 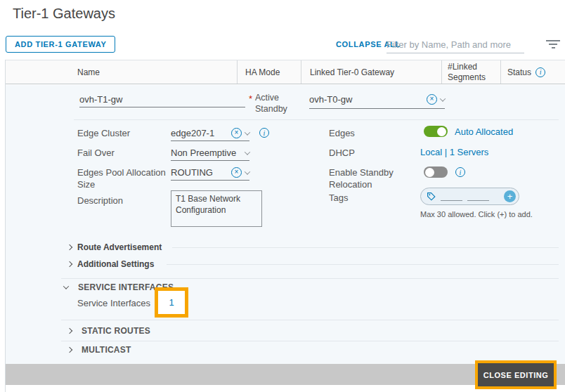 What do you see at coordinates (100, 350) in the screenshot?
I see `multicast-section: MULTICAST` at bounding box center [100, 350].